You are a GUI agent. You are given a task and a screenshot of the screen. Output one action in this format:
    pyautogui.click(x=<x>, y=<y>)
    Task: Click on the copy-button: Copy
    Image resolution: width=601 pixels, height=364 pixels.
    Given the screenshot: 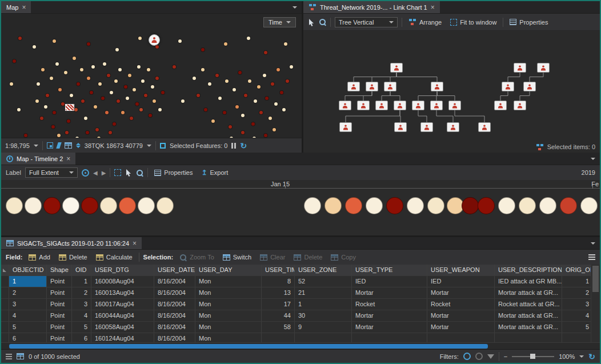 What is the action you would take?
    pyautogui.click(x=343, y=257)
    